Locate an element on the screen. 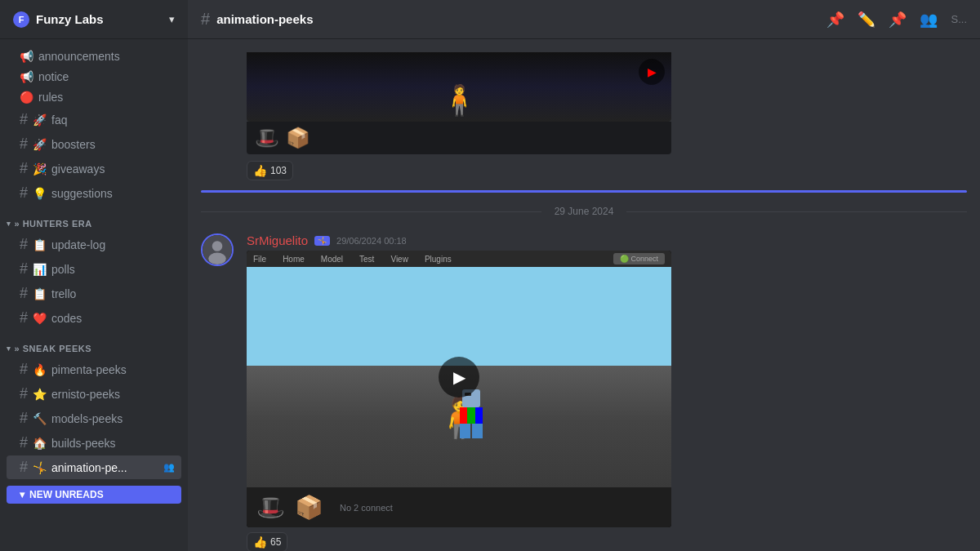 This screenshot has height=551, width=980. heart-icon: ❤️ is located at coordinates (39, 318).